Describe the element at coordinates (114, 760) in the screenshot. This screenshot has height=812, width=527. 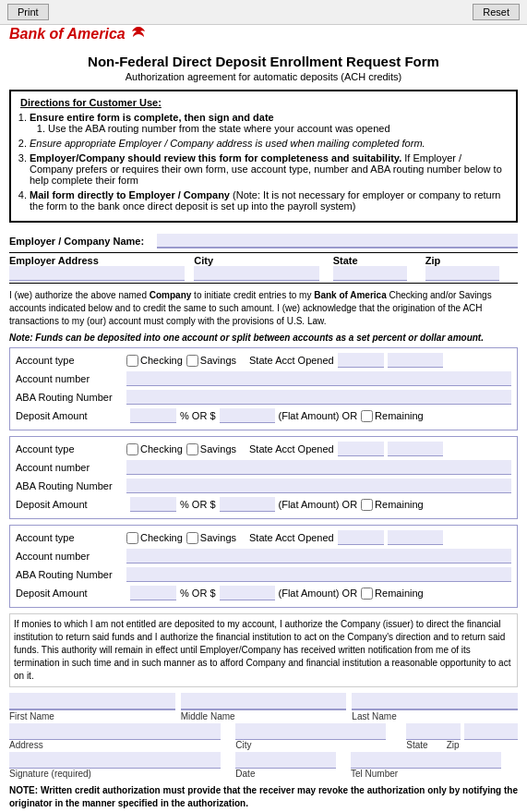
I see `signature-input` at that location.